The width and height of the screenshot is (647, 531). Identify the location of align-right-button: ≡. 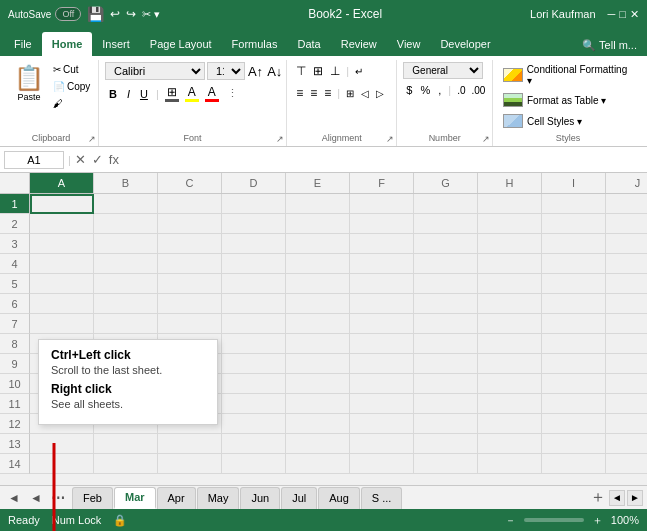
(328, 93).